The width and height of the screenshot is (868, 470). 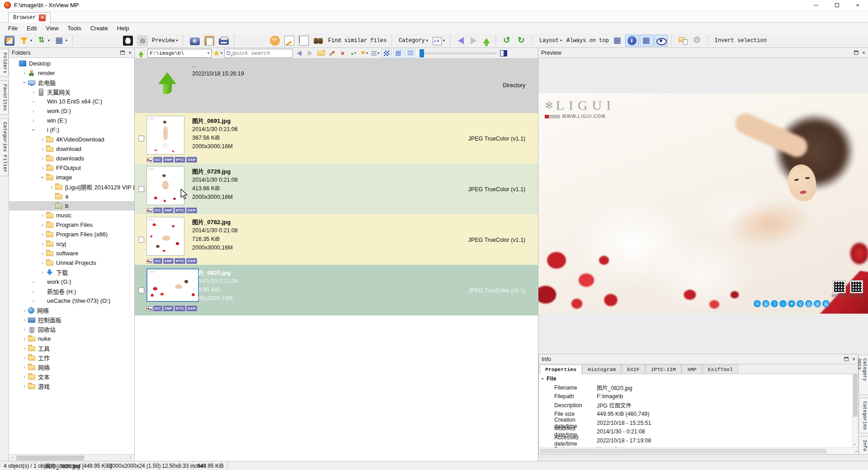 I want to click on convert-button: ▾, so click(x=246, y=41).